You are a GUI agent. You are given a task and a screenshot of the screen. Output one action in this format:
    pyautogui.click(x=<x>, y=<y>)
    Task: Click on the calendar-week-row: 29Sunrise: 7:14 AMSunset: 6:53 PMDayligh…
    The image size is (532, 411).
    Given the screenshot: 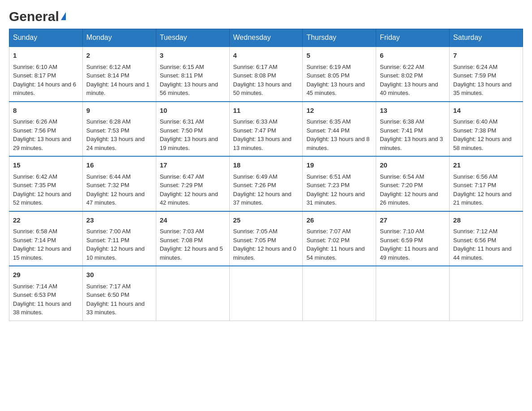 What is the action you would take?
    pyautogui.click(x=266, y=293)
    